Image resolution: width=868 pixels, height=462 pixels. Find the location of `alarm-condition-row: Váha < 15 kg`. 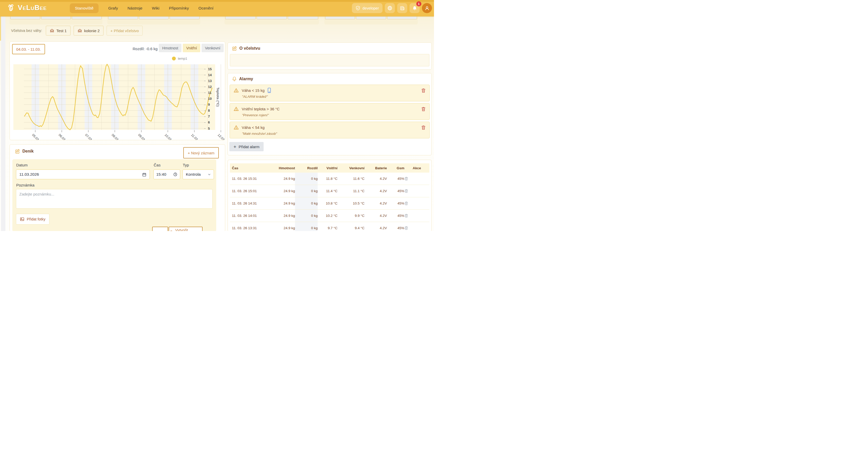

alarm-condition-row: Váha < 15 kg is located at coordinates (252, 90).